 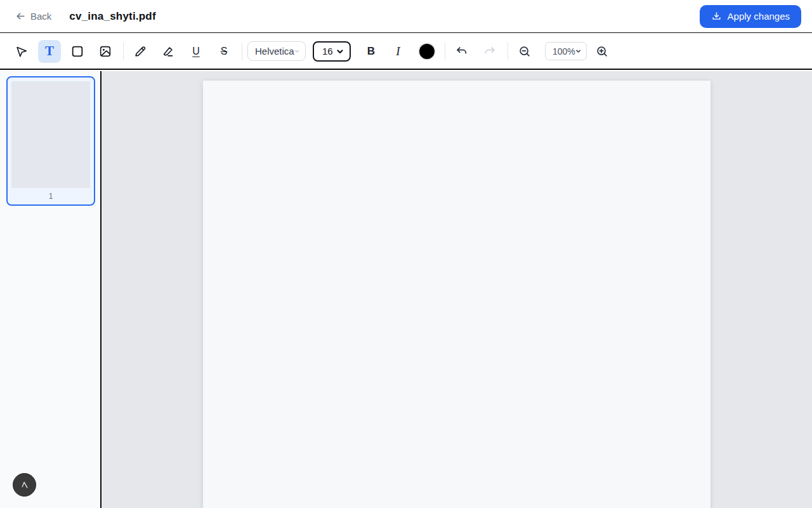 What do you see at coordinates (22, 51) in the screenshot?
I see `pointer-icon` at bounding box center [22, 51].